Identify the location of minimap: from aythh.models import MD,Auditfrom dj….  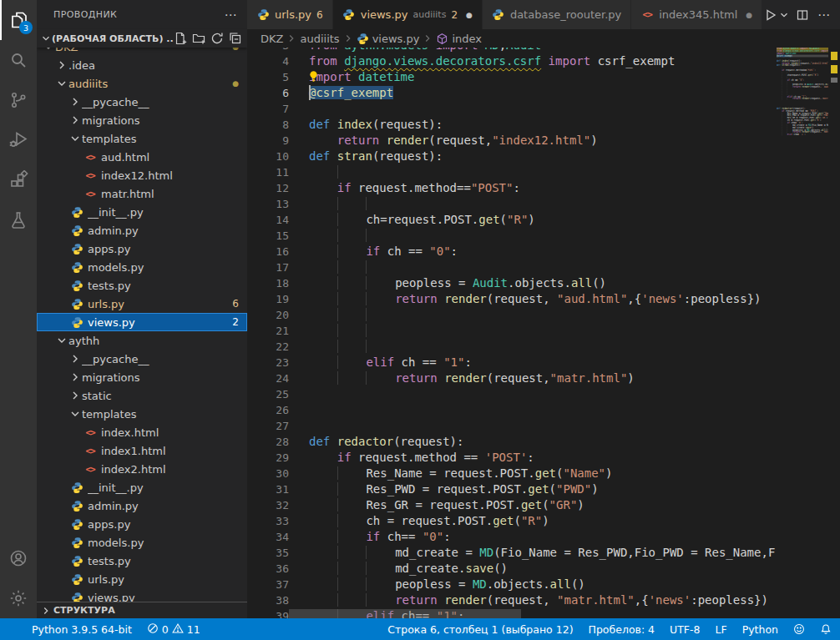
(802, 106).